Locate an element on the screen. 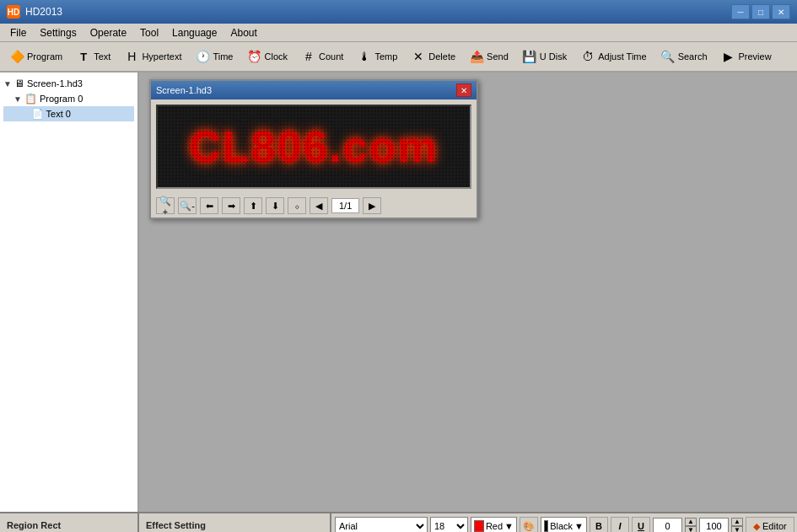  size-select: 18 12 14 16 20 24 is located at coordinates (449, 524).